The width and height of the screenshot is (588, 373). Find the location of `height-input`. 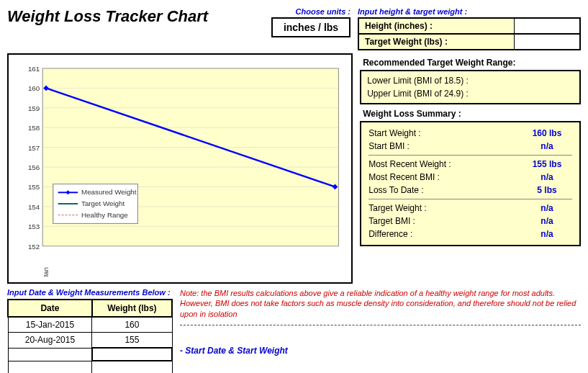

height-input is located at coordinates (547, 26).